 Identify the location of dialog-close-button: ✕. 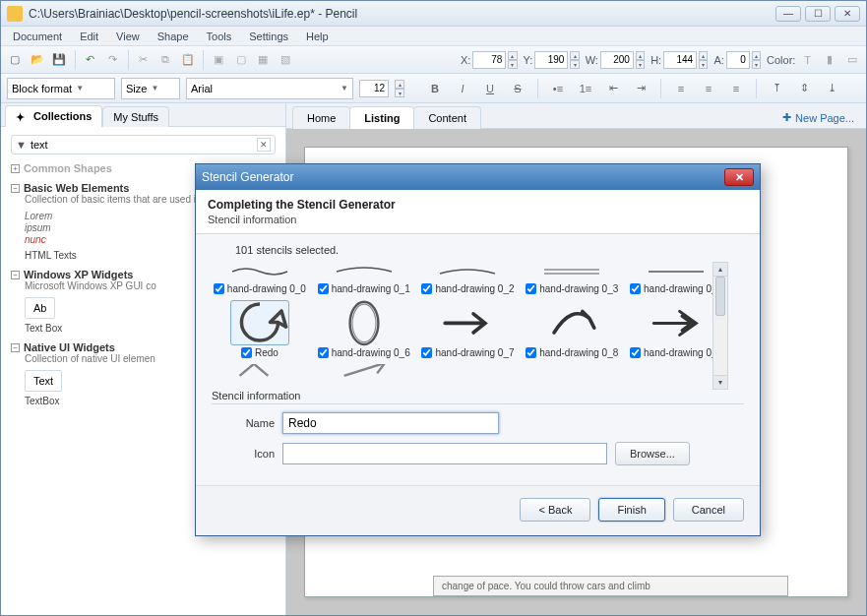
(739, 177).